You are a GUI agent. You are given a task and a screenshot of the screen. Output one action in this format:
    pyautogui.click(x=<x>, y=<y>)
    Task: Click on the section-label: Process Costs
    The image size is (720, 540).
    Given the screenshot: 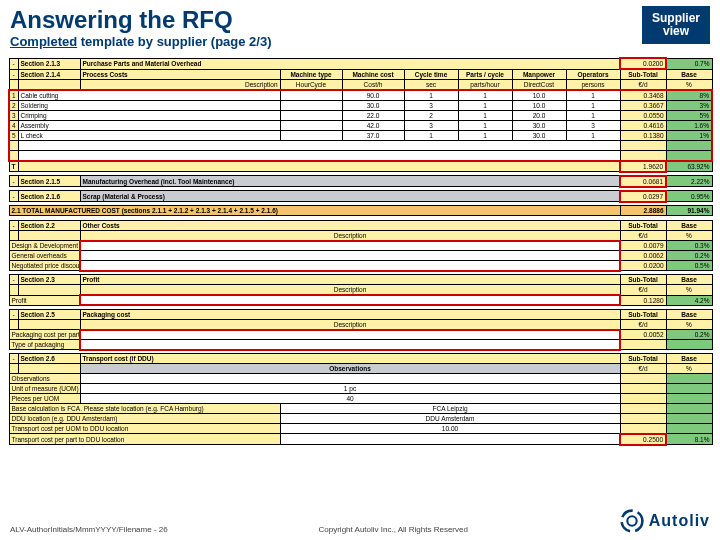 What is the action you would take?
    pyautogui.click(x=180, y=74)
    